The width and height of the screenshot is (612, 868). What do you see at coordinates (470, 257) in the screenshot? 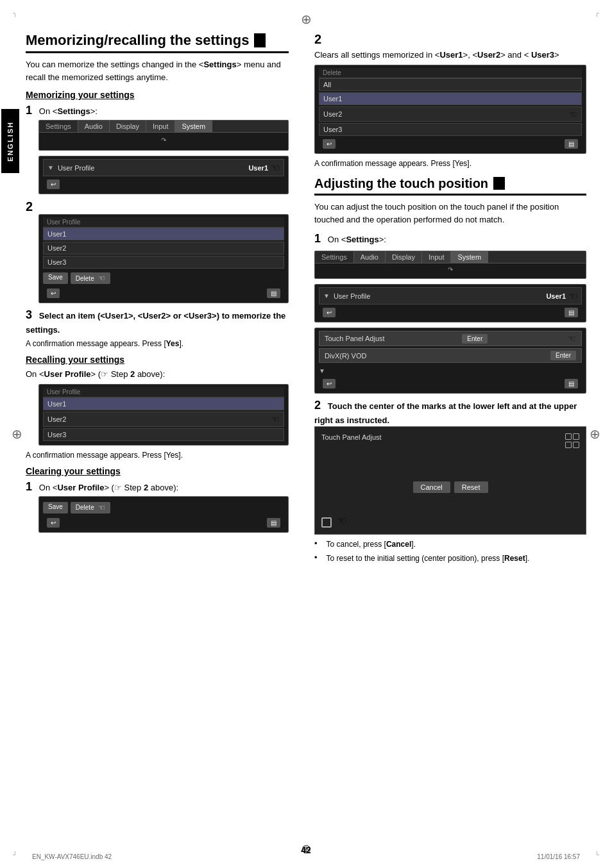
I see `adjust-tab-system: System` at bounding box center [470, 257].